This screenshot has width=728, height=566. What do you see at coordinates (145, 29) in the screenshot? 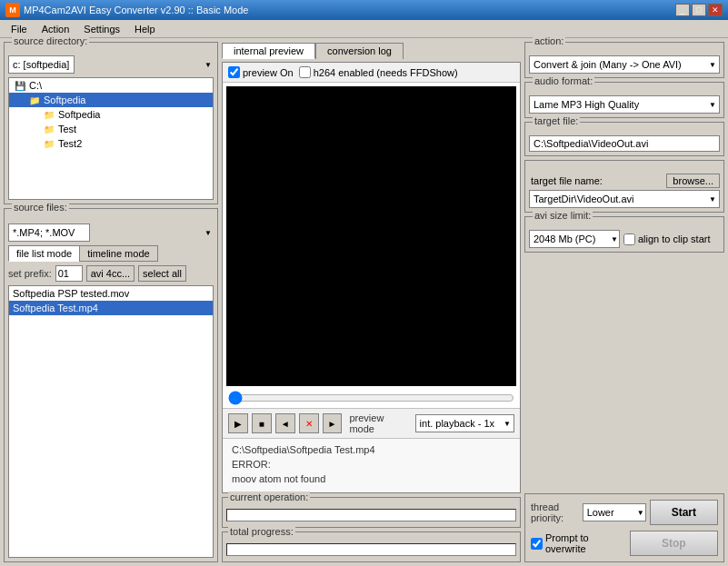
I see `menu-help: Help` at bounding box center [145, 29].